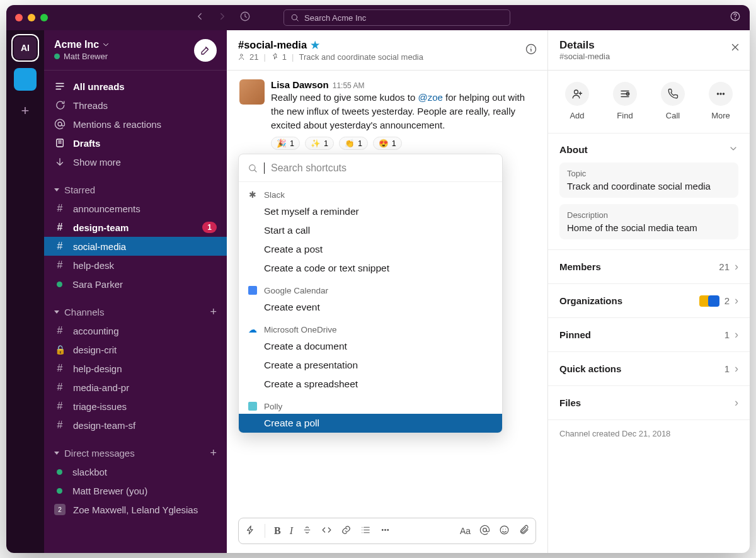 The image size is (756, 558). What do you see at coordinates (649, 369) in the screenshot?
I see `details-row-quick-actions: Quick actions1›` at bounding box center [649, 369].